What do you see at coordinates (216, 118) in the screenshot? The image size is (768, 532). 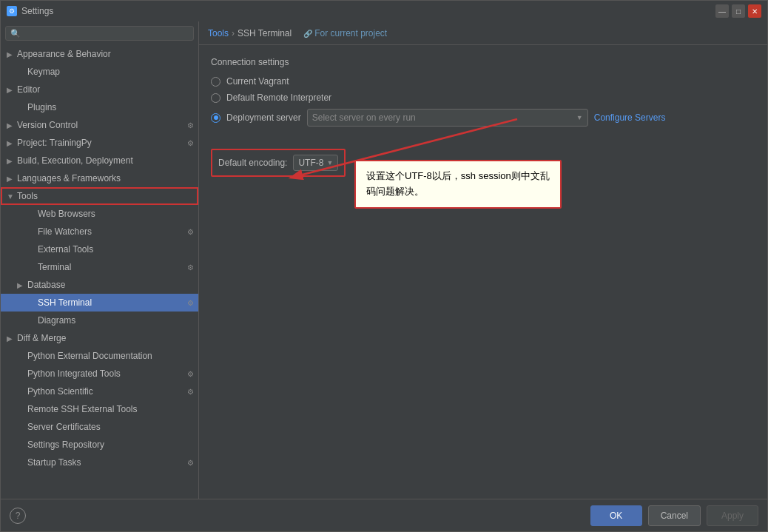 I see `radio-deployment` at bounding box center [216, 118].